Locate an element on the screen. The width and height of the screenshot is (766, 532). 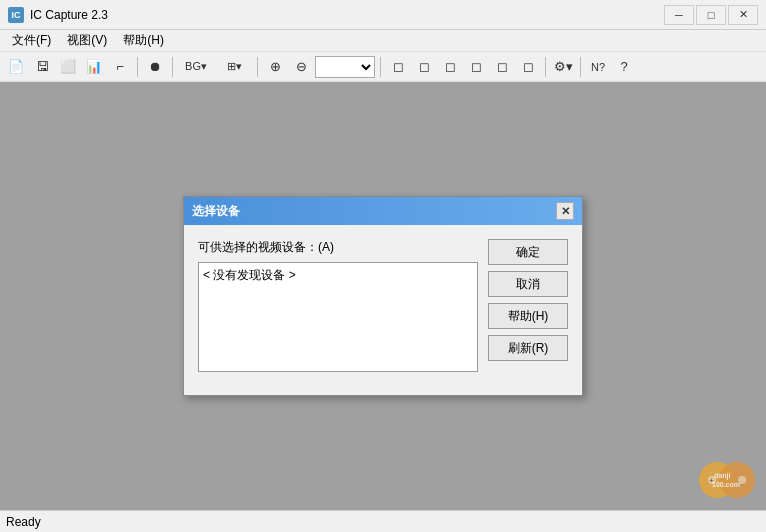
zoom-dropdown is located at coordinates (345, 67).